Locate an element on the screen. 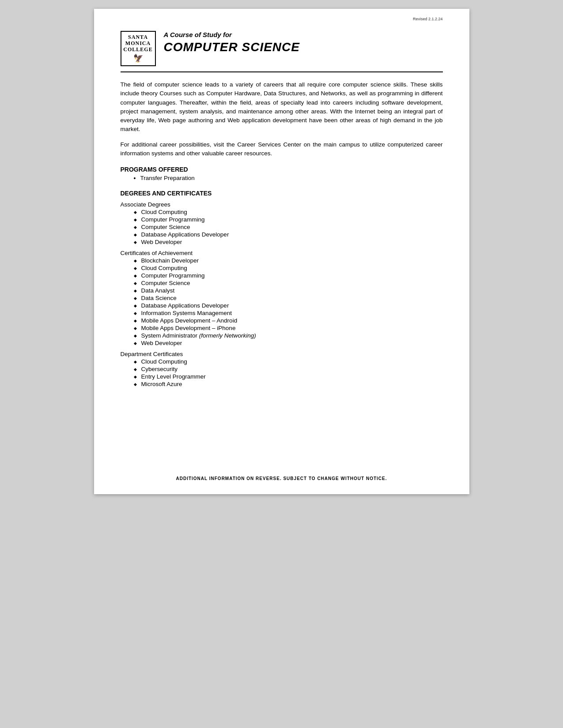 This screenshot has width=563, height=728. logo-line3: COLLEGE is located at coordinates (138, 49).